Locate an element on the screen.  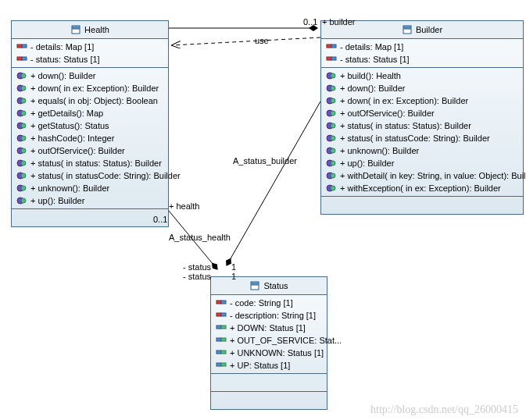
label-mult1a: 1 is located at coordinates (234, 267).